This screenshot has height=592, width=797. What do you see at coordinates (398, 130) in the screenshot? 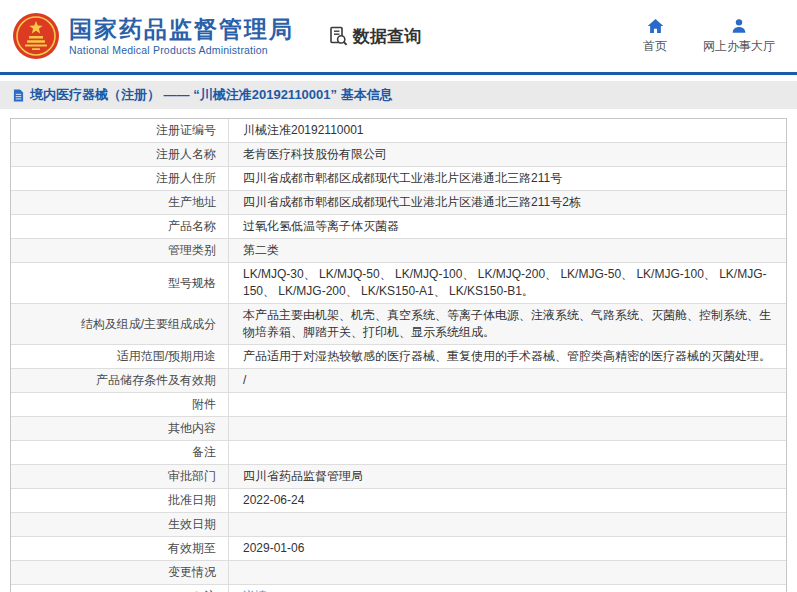
I see `table-row: 注册证编号 川械注准20192110001` at bounding box center [398, 130].